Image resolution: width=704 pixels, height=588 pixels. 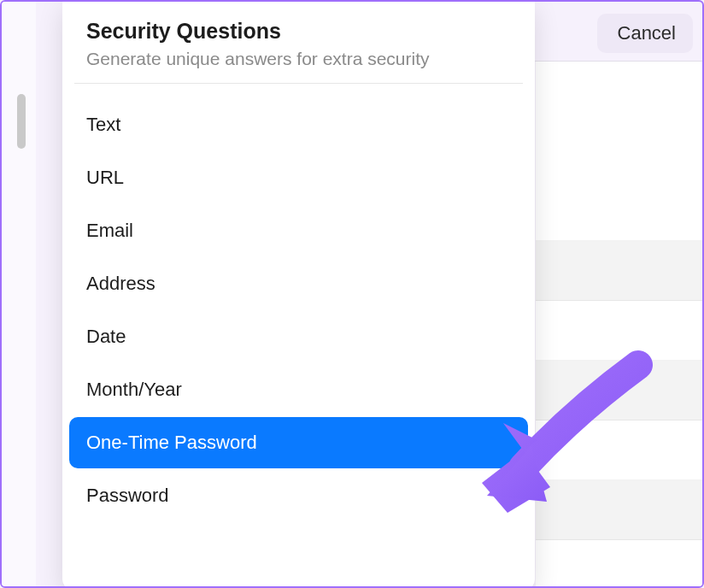 I want to click on field-type-url: URL, so click(x=299, y=178).